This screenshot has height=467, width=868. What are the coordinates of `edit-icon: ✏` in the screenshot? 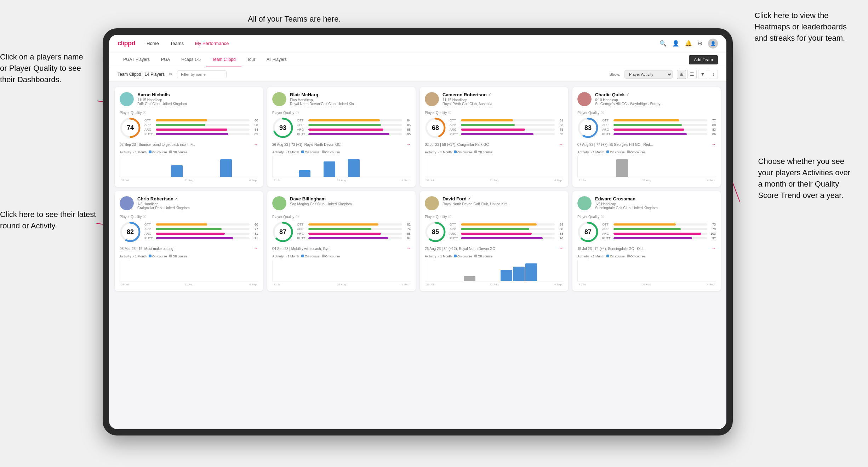 It's located at (171, 74).